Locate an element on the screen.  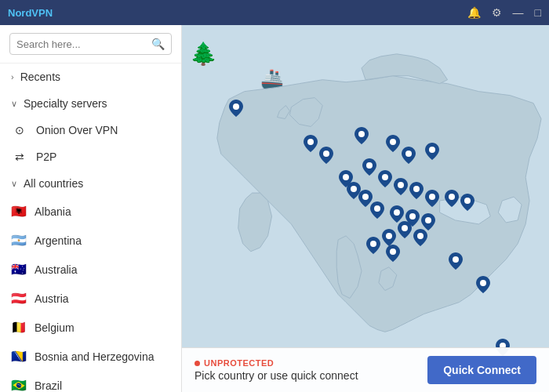
pin-france is located at coordinates (377, 210).